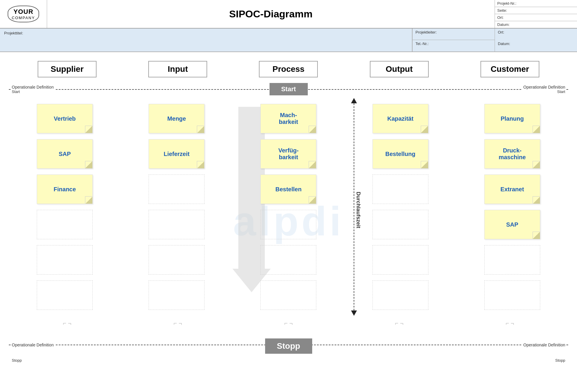 The width and height of the screenshot is (577, 392). Describe the element at coordinates (422, 44) in the screenshot. I see `tel-label: Tel.-Nr.:` at that location.